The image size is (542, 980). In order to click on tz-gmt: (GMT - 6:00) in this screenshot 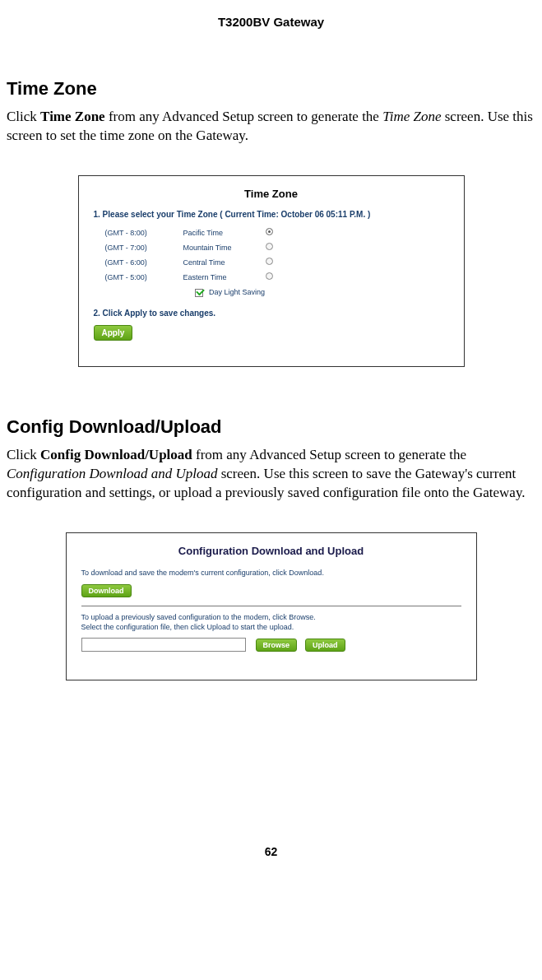, I will do `click(145, 262)`.